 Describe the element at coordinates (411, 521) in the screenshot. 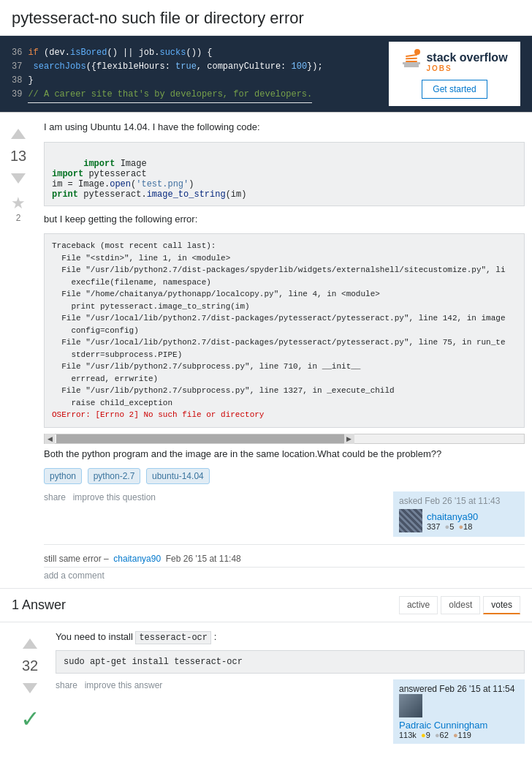

I see `question-user-avatar` at that location.